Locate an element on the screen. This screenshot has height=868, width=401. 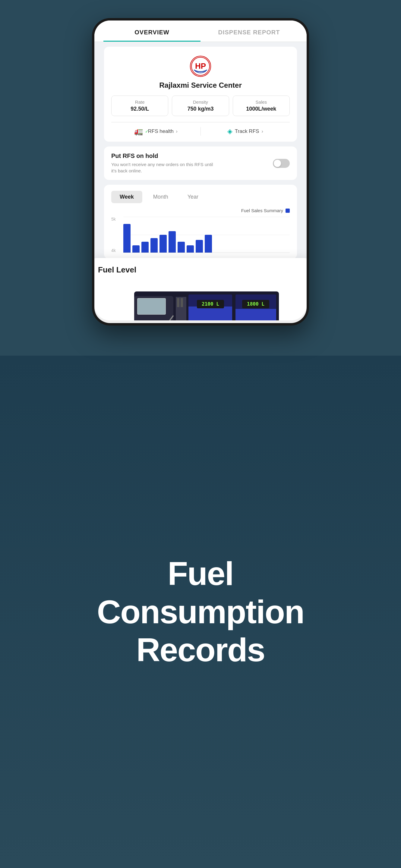
rate-value: 92.50/L is located at coordinates (140, 109).